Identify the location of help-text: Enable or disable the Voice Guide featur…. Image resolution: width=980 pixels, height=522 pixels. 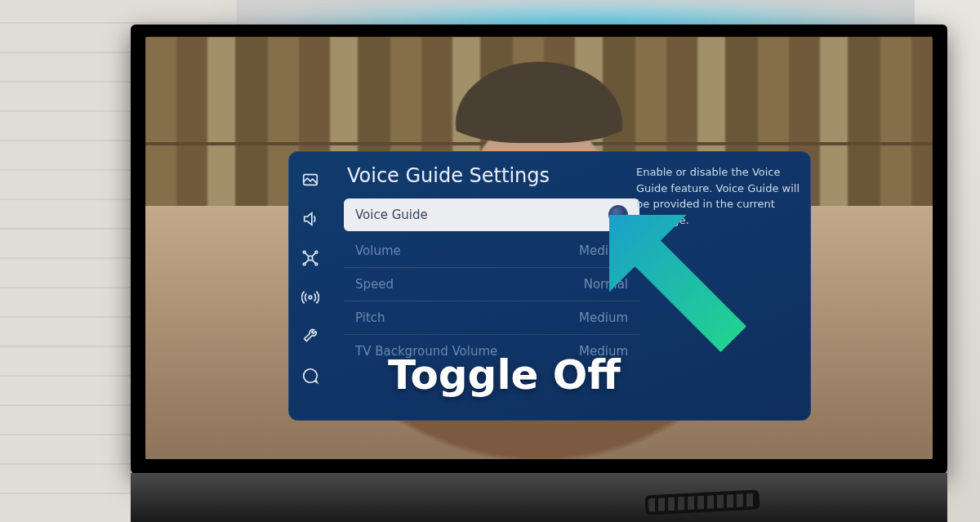
(718, 196).